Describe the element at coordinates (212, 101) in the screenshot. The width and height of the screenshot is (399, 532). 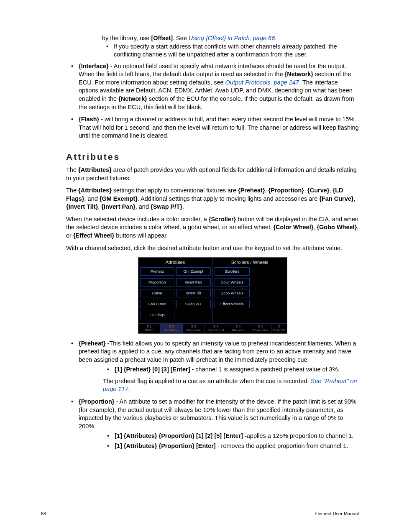
I see `top-options-list: {Interface} - An optional field used to …` at that location.